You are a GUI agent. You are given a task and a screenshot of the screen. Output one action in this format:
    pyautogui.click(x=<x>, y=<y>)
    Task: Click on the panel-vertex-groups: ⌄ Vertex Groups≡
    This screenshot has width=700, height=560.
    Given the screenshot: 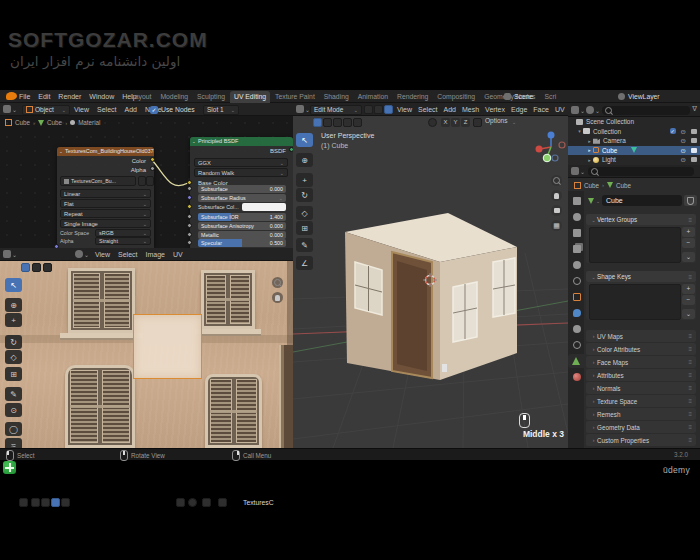 What is the action you would take?
    pyautogui.click(x=641, y=220)
    